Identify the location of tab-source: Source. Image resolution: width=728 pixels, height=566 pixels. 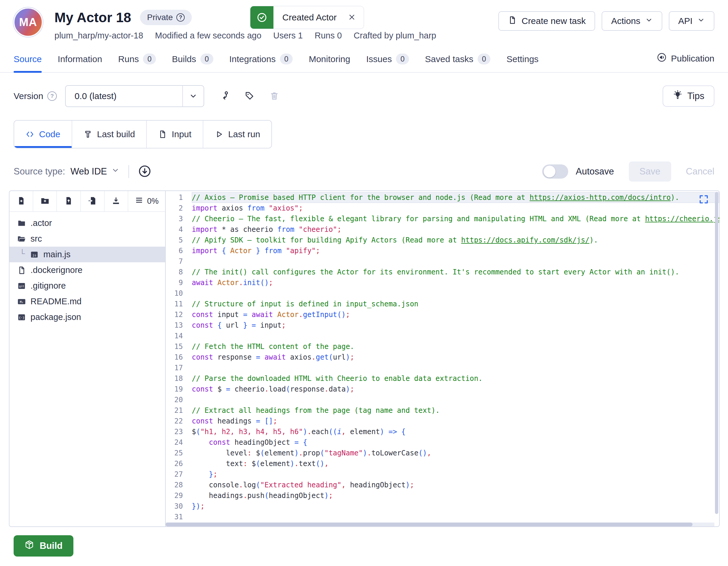
(28, 63).